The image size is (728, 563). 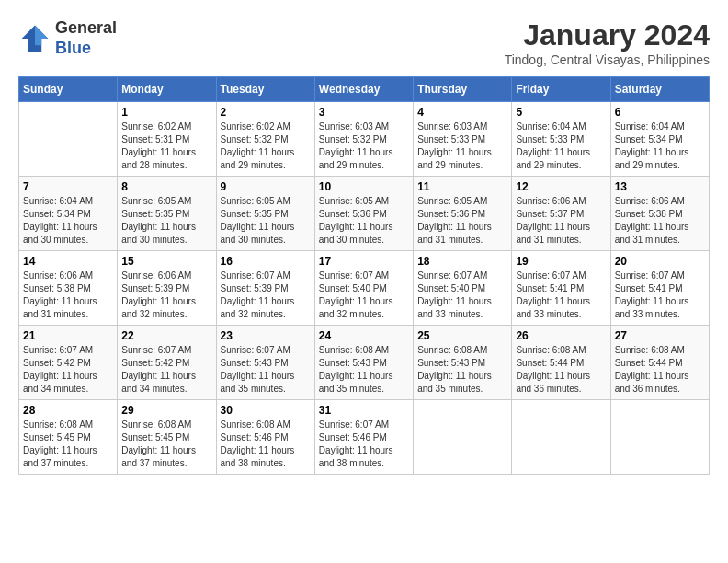 What do you see at coordinates (265, 289) in the screenshot?
I see `day-cell: 16 Sunrise: 6:07 AM Sunset: 5:39 PM Dayl…` at bounding box center [265, 289].